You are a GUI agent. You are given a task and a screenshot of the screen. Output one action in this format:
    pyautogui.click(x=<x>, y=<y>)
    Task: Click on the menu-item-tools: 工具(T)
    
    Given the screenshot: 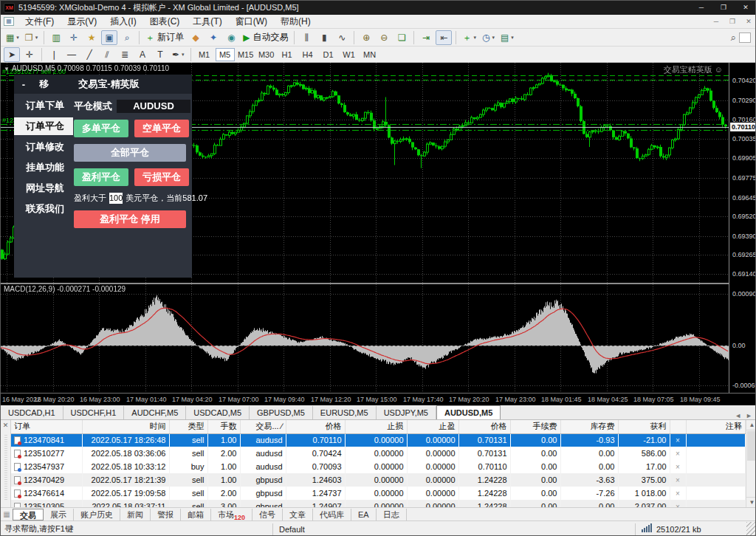 What is the action you would take?
    pyautogui.click(x=207, y=22)
    